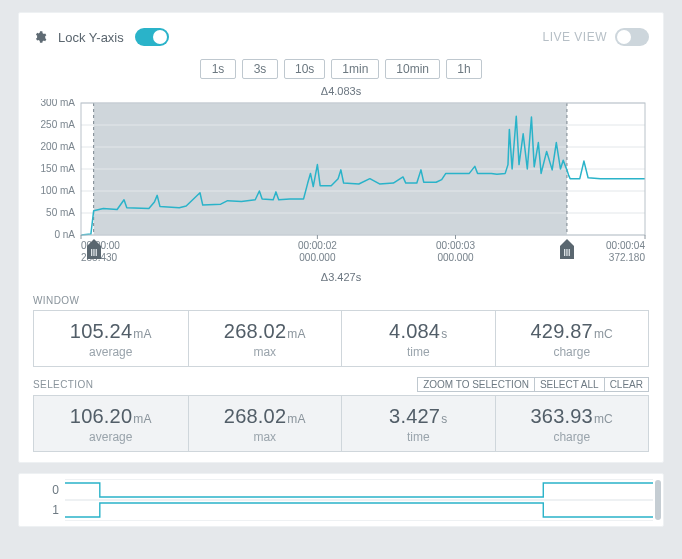 The width and height of the screenshot is (682, 559). I want to click on top-bar: Lock Y-axis LIVE VIEW, so click(341, 37).